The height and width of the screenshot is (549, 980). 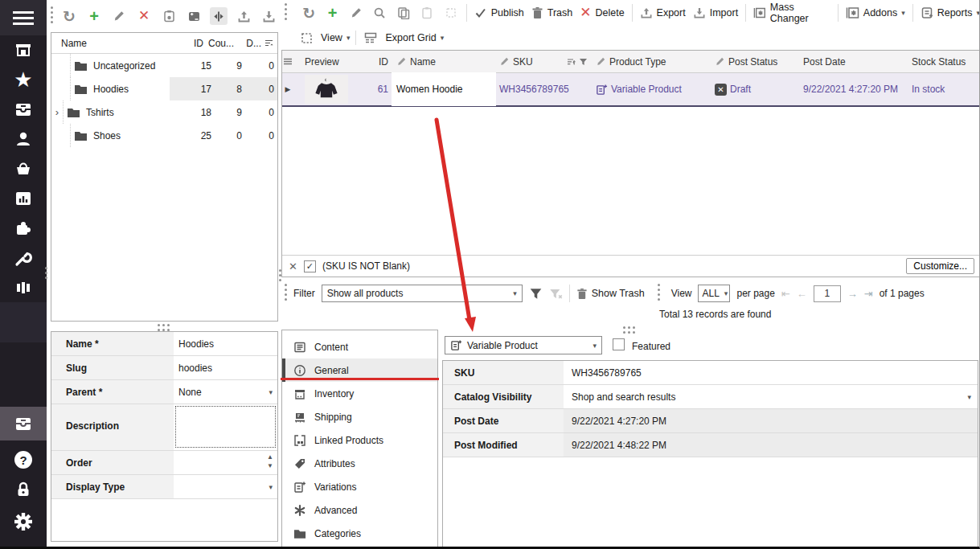 I want to click on mass-changer-button: Mass Changer, so click(x=792, y=13).